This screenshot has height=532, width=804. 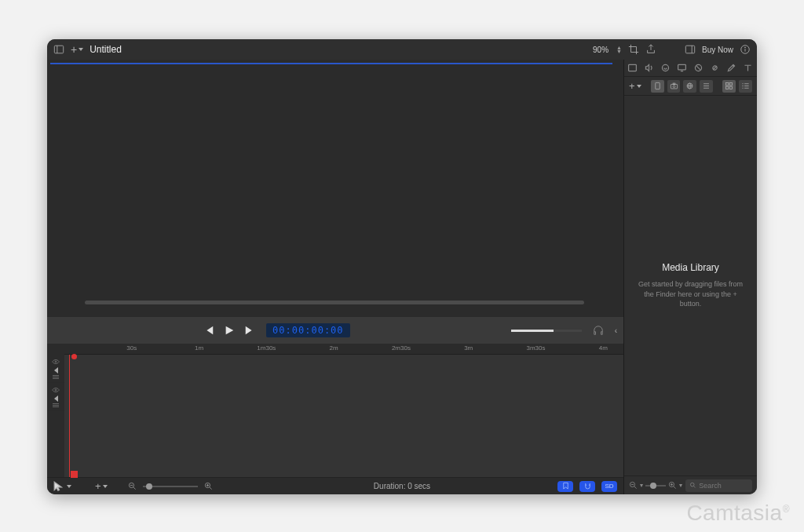 What do you see at coordinates (334, 303) in the screenshot?
I see `canvas-scrollbar-h` at bounding box center [334, 303].